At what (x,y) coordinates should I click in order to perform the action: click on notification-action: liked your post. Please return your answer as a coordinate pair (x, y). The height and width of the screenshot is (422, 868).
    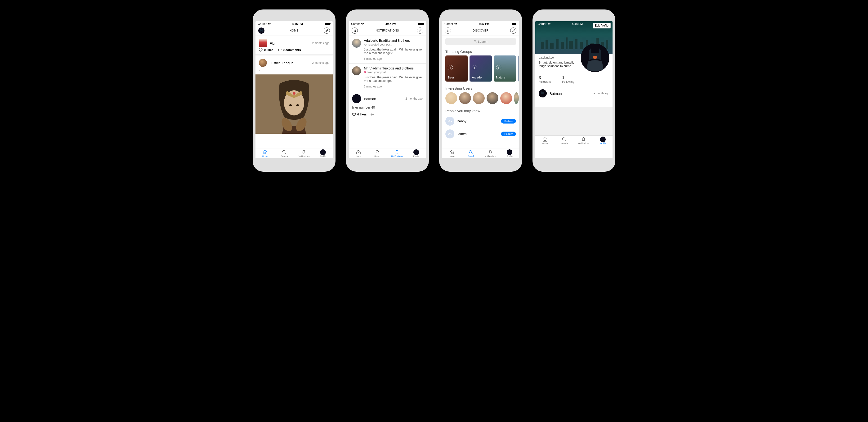
    Looking at the image, I should click on (377, 72).